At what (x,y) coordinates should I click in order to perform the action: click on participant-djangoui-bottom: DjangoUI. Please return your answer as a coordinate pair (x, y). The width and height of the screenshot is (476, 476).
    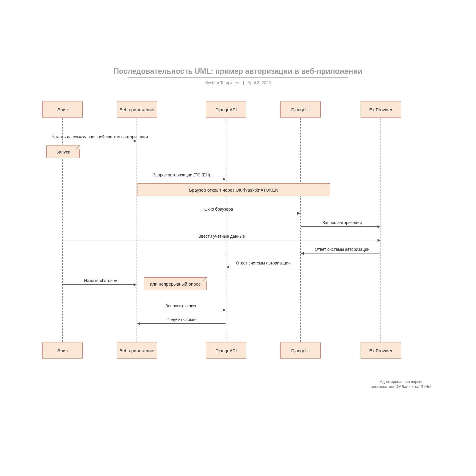
    Looking at the image, I should click on (300, 350).